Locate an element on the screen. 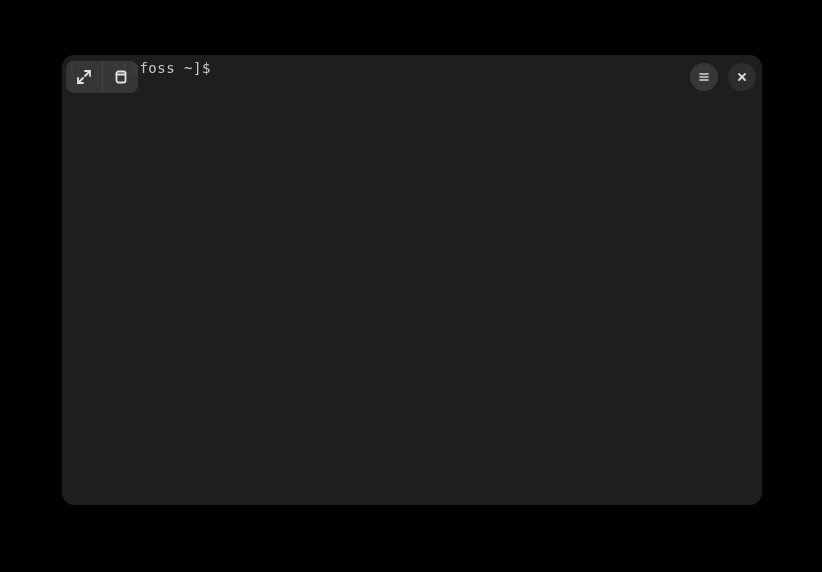 The width and height of the screenshot is (822, 572). close-icon is located at coordinates (742, 77).